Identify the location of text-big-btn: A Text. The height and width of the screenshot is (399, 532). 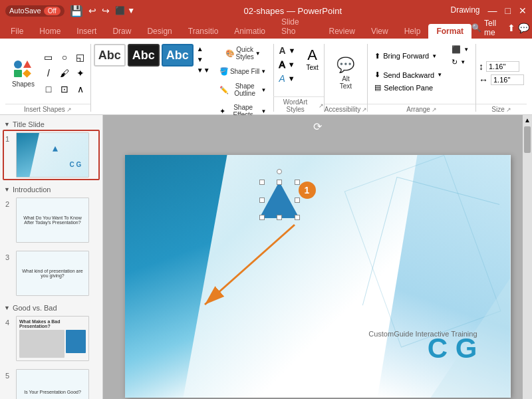
(312, 59).